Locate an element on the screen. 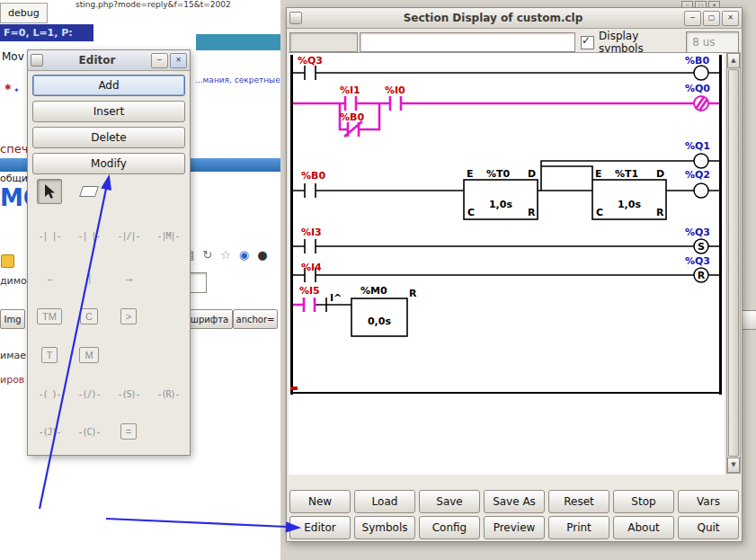 The width and height of the screenshot is (756, 560). reset-coil-letter: R is located at coordinates (701, 275).